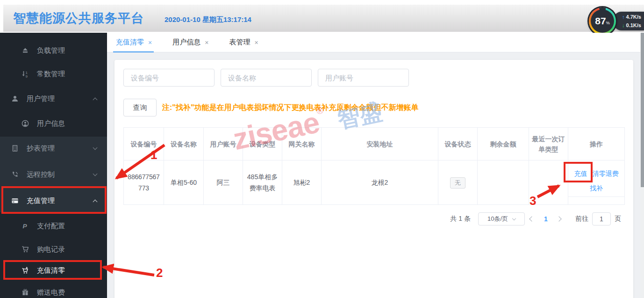 The height and width of the screenshot is (298, 644). I want to click on eject-icon, so click(25, 51).